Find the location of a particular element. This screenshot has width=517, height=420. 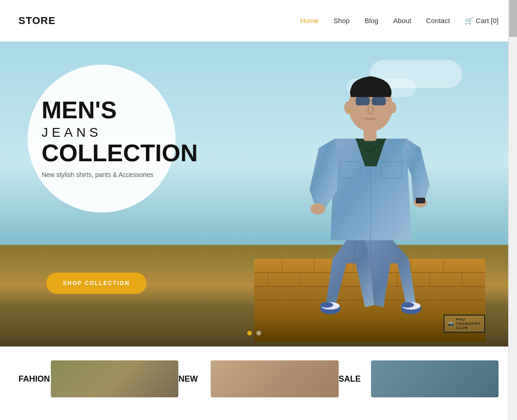

bottom-img-new is located at coordinates (274, 379).